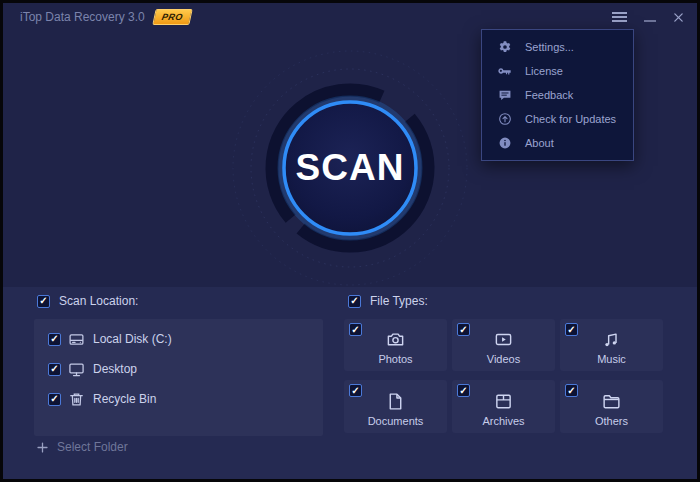 The image size is (700, 482). Describe the element at coordinates (396, 340) in the screenshot. I see `camera-icon` at that location.